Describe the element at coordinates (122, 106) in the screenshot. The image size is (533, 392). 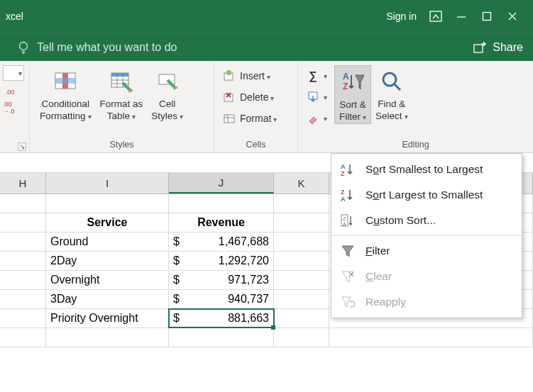
I see `ribbon-group-styles: ConditionalFormatting Format asTable Cel…` at that location.